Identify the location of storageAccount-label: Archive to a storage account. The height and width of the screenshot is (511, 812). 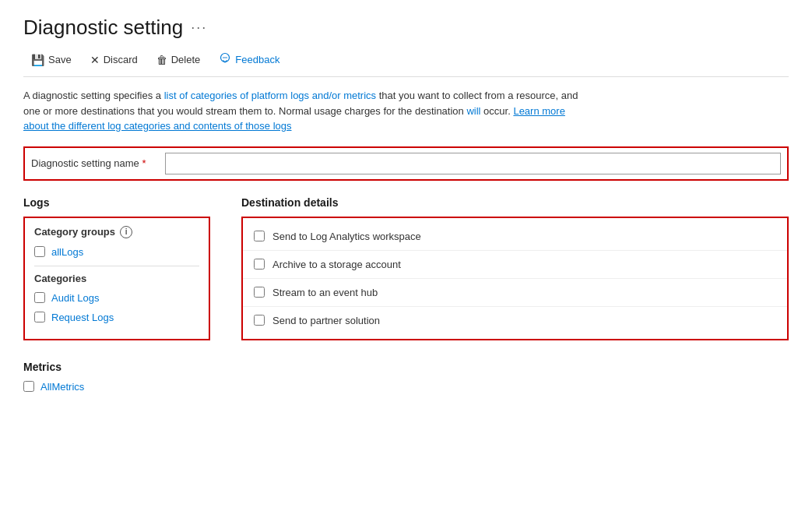
(336, 265).